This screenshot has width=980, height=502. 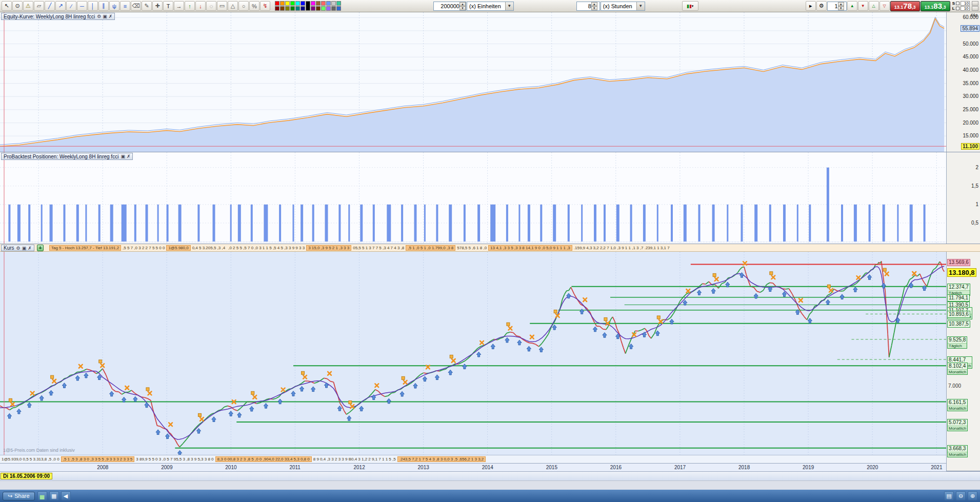 What do you see at coordinates (18, 496) in the screenshot?
I see `share-button: ↪ Share` at bounding box center [18, 496].